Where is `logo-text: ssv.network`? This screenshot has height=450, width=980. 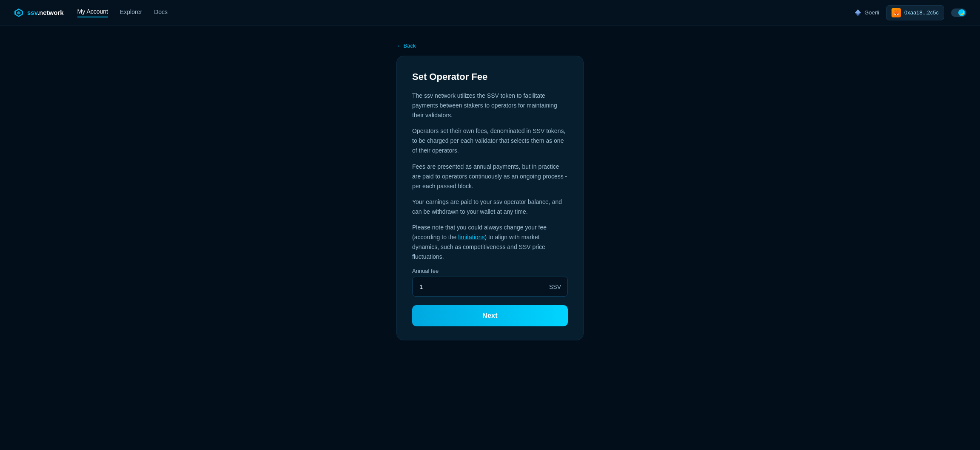 logo-text: ssv.network is located at coordinates (46, 13).